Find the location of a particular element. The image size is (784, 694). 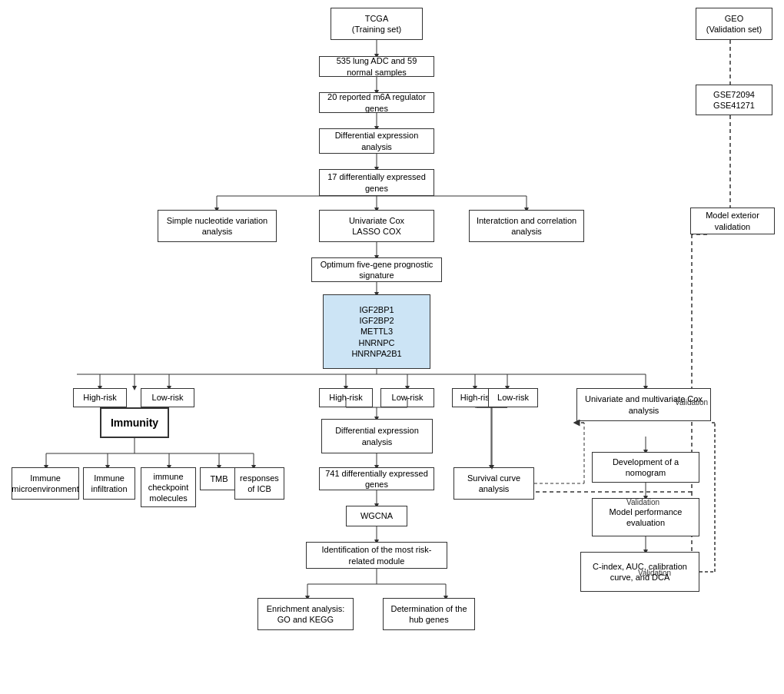

genes-box: IGF2BP1IGF2BP2METTL3HNRNPCHNRNPA2B1 is located at coordinates (377, 332).